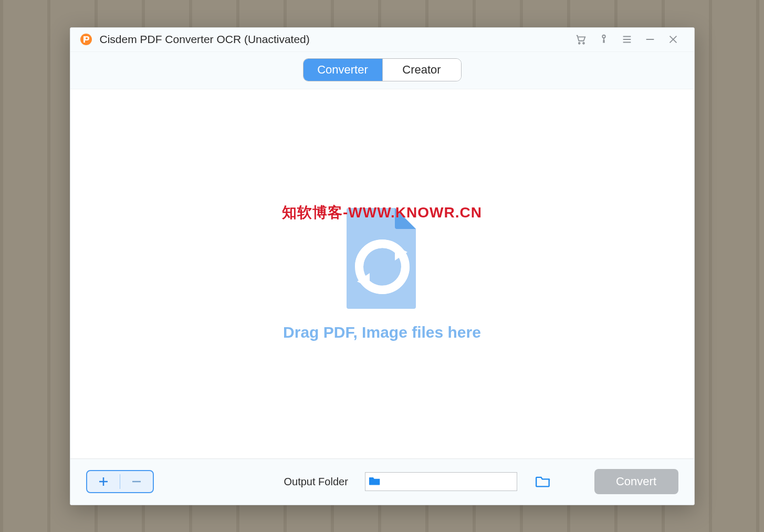  I want to click on separator, so click(120, 482).